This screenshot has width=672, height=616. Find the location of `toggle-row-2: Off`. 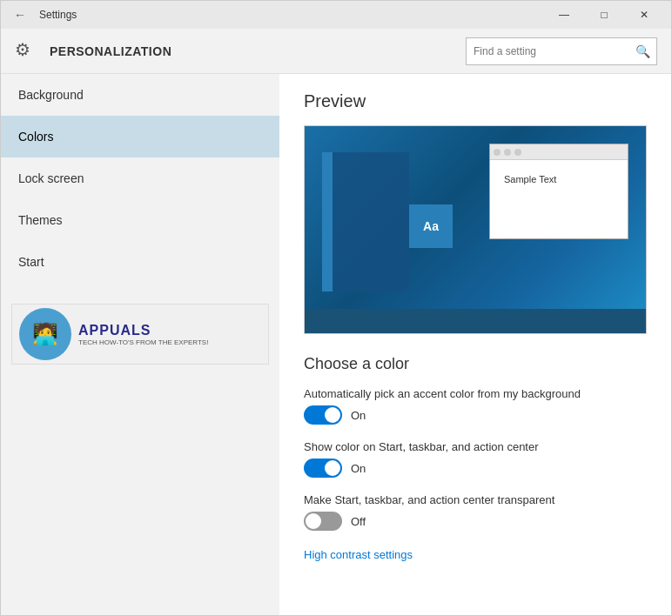

toggle-row-2: Off is located at coordinates (475, 521).